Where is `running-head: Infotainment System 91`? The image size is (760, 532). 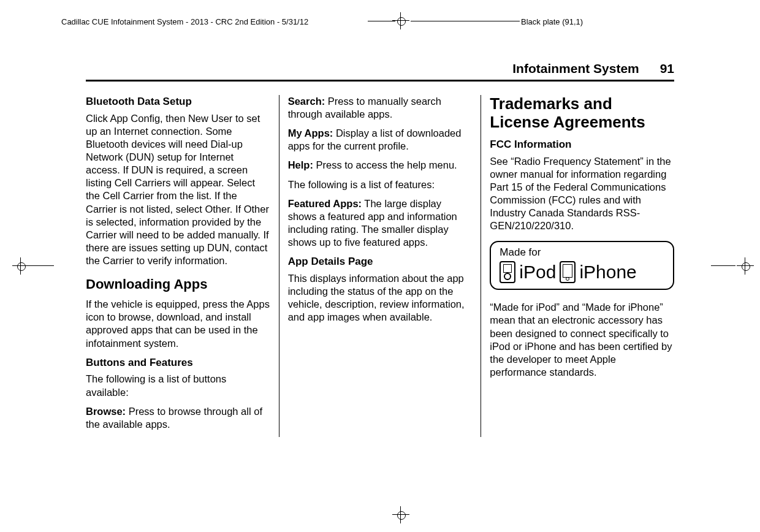 running-head: Infotainment System 91 is located at coordinates (380, 71).